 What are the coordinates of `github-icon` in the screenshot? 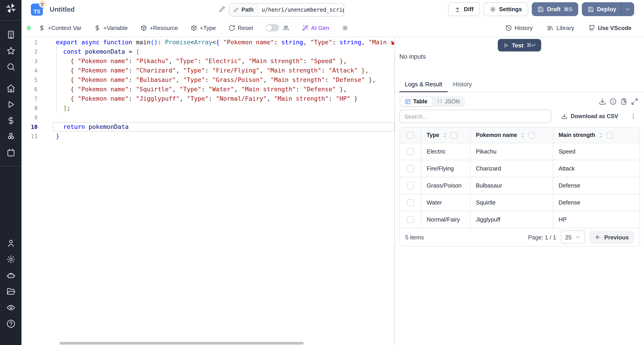 It's located at (592, 28).